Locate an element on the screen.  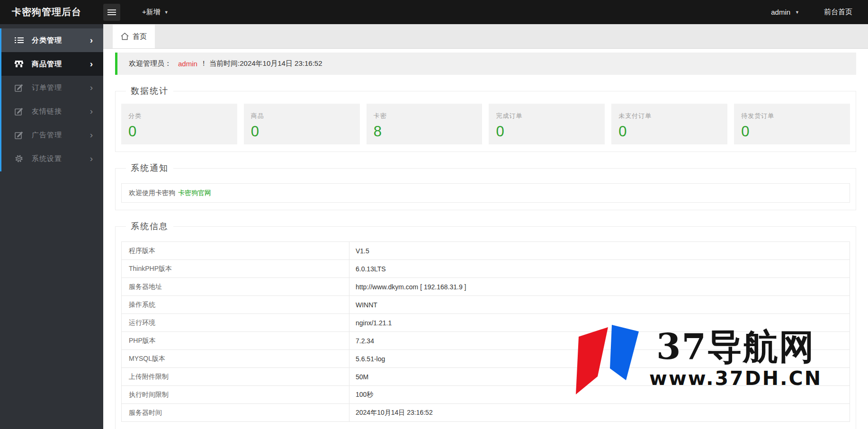
sidebar-item-label: 友情链接 is located at coordinates (61, 112).